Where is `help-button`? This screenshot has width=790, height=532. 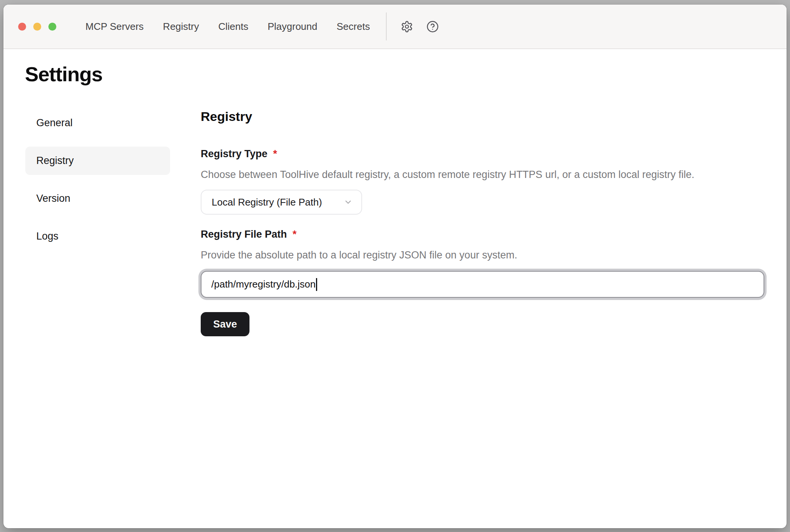 help-button is located at coordinates (433, 26).